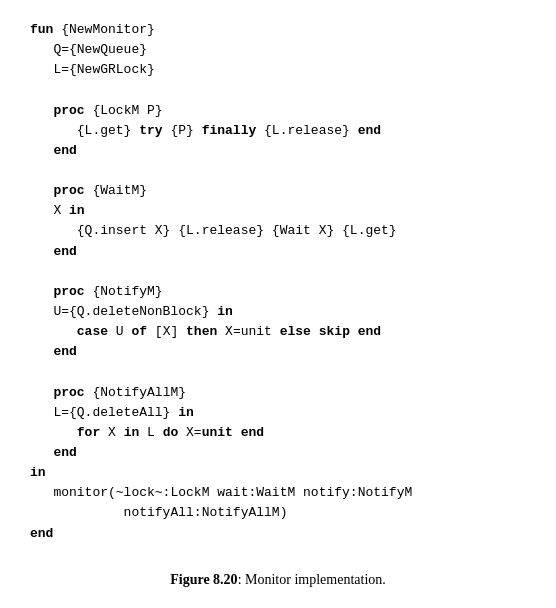 The height and width of the screenshot is (608, 556). I want to click on code-line: U={Q.deleteNonBlock} in, so click(278, 312).